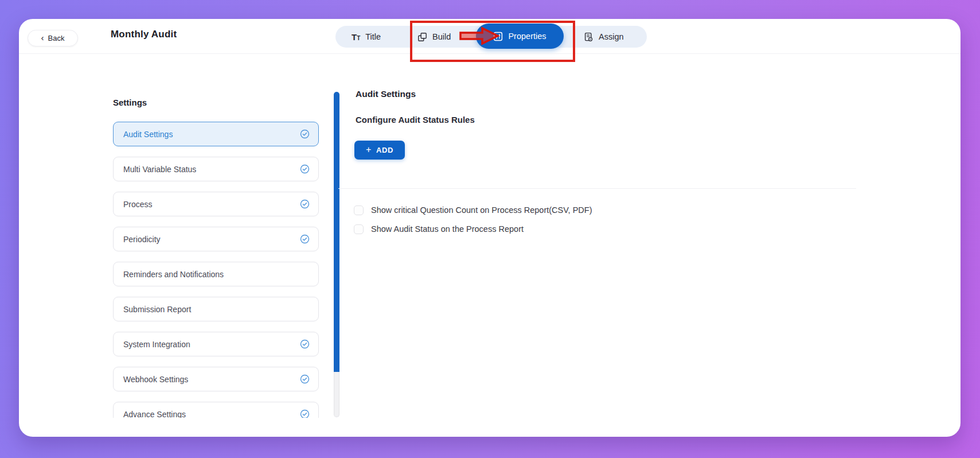 This screenshot has height=458, width=980. Describe the element at coordinates (42, 38) in the screenshot. I see `back-chevron-icon: ‹` at that location.